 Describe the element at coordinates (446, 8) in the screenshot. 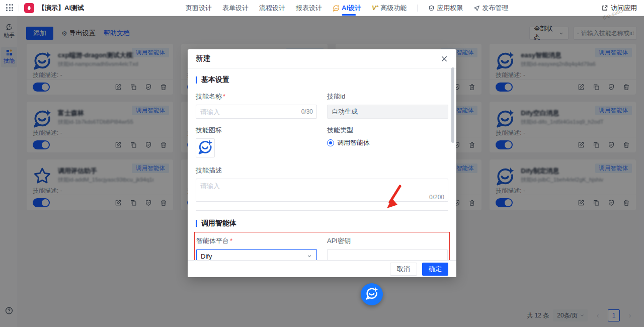

I see `nav-item-6: 应用权限` at that location.